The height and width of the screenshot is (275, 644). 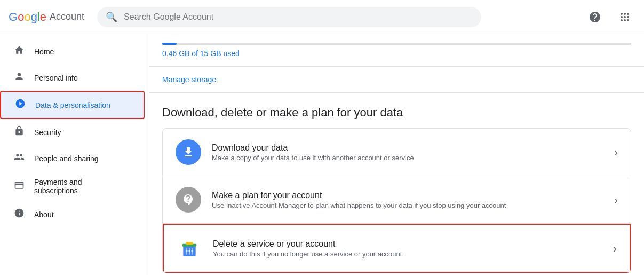 What do you see at coordinates (73, 105) in the screenshot?
I see `sidebar-item-data-personalisation: Data & personalisation` at bounding box center [73, 105].